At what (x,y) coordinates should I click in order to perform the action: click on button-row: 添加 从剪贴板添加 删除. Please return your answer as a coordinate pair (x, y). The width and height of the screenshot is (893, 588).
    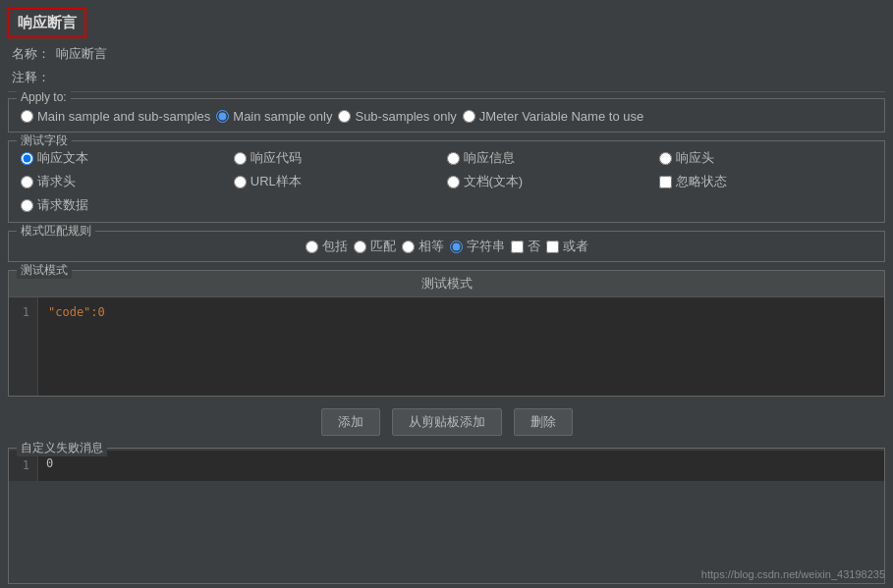
    Looking at the image, I should click on (446, 422).